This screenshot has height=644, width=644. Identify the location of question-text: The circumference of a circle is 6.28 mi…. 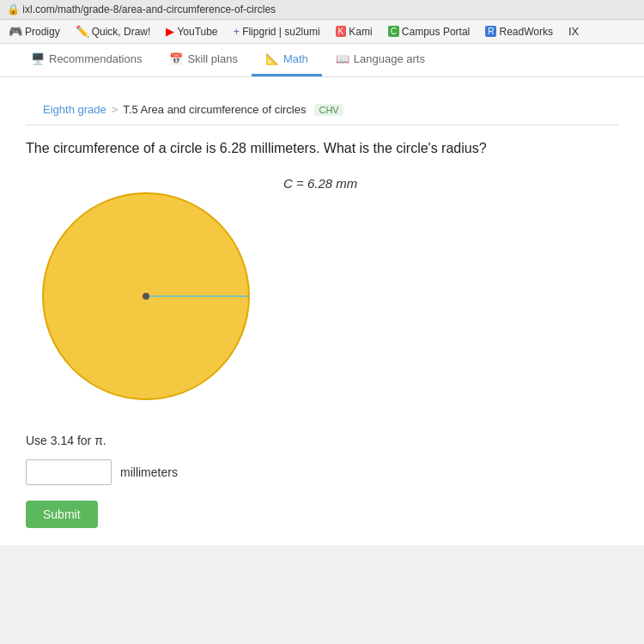
(322, 149).